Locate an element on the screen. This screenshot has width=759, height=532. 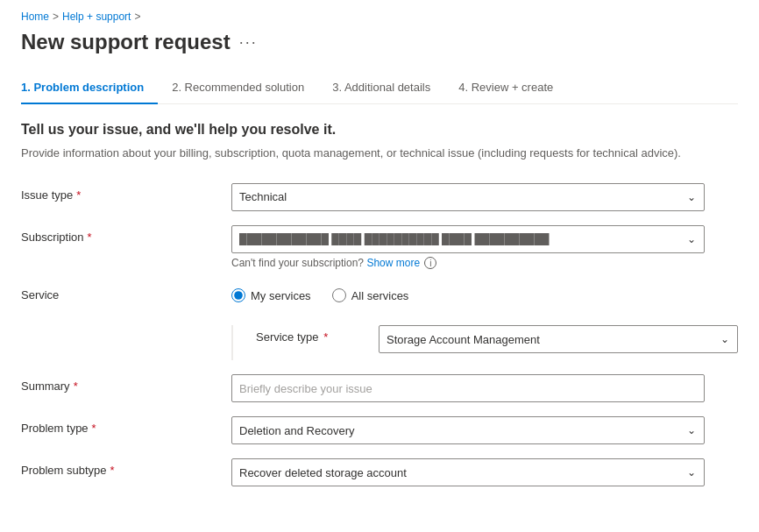
service-my-label: My services is located at coordinates (280, 296).